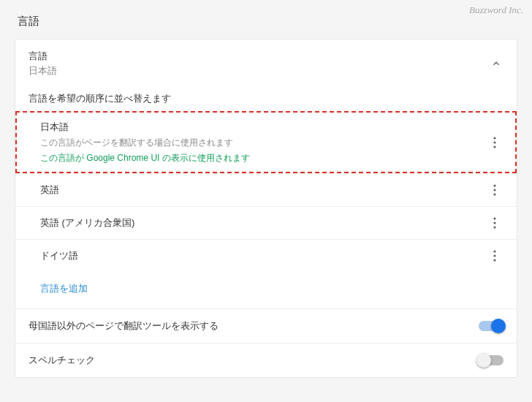 Image resolution: width=532 pixels, height=402 pixels. Describe the element at coordinates (266, 142) in the screenshot. I see `language-row-japanese: 日本語 この言語がページを翻訳する場合に使用されます この言語が Google …` at that location.